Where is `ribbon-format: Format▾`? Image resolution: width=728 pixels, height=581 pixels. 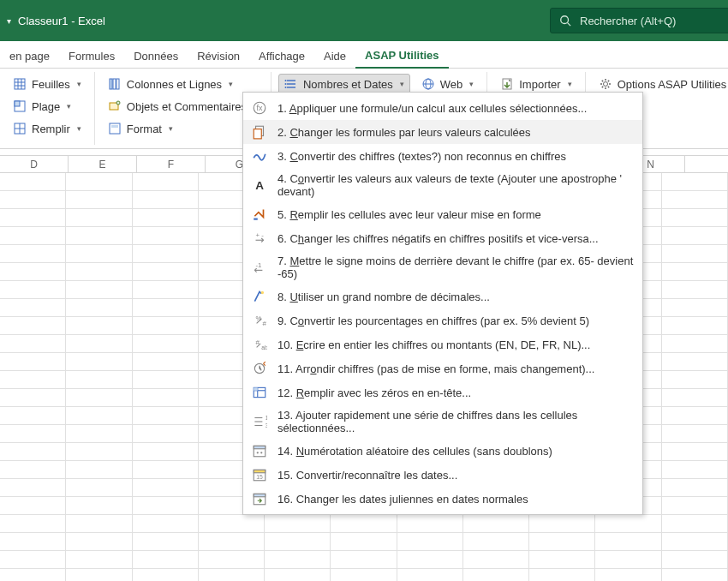 ribbon-format: Format▾ is located at coordinates (183, 129).